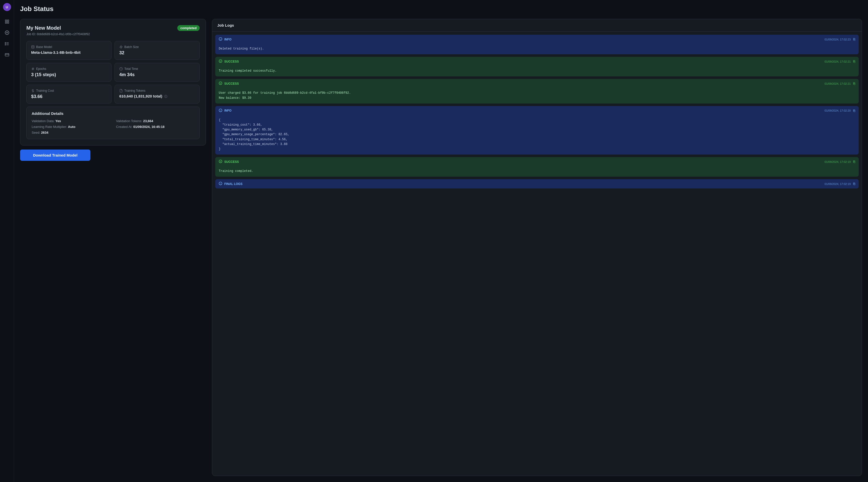 Image resolution: width=868 pixels, height=482 pixels. I want to click on copy-icon-3: ⎘, so click(854, 84).